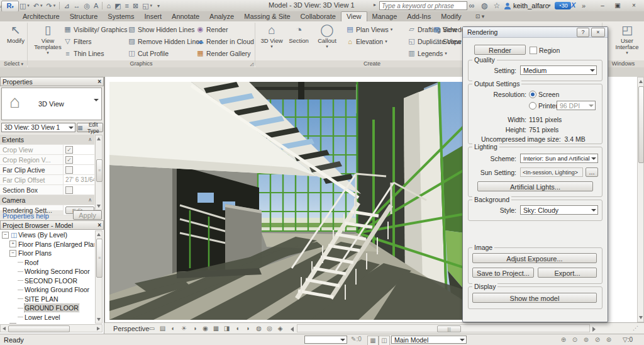  I want to click on tab-analyze: Analyze, so click(221, 16).